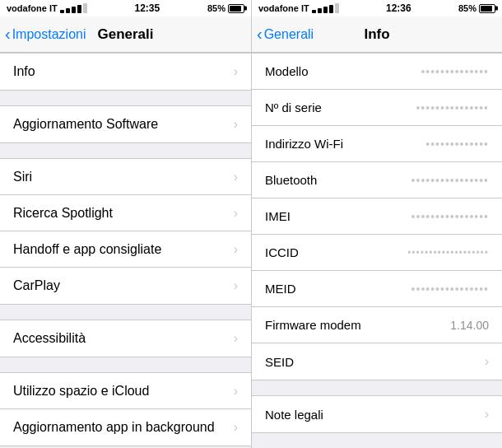 The image size is (502, 448). Describe the element at coordinates (87, 250) in the screenshot. I see `list-label-handoff: Handoff e app consigliate` at that location.